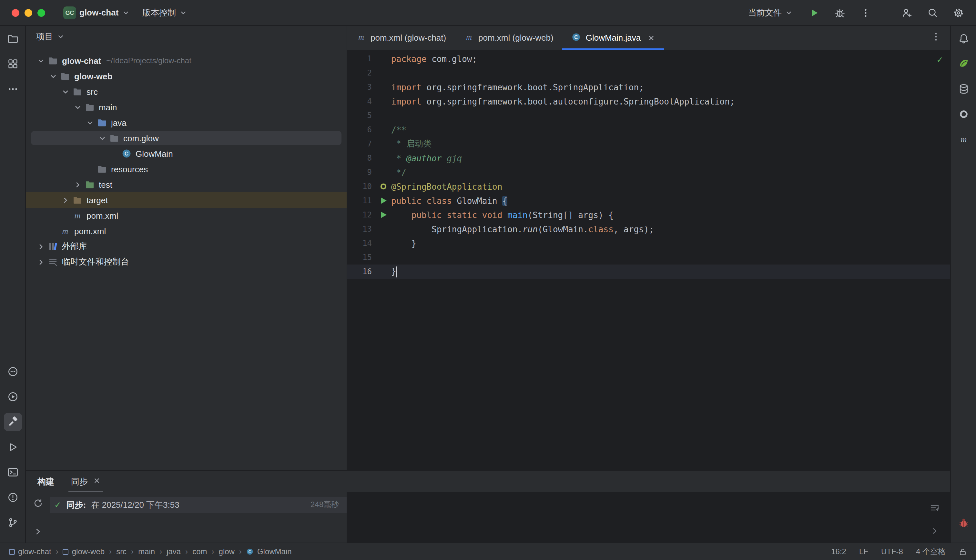  I want to click on tab-pom-glow-web: m pom.xml (glow-web), so click(509, 38).